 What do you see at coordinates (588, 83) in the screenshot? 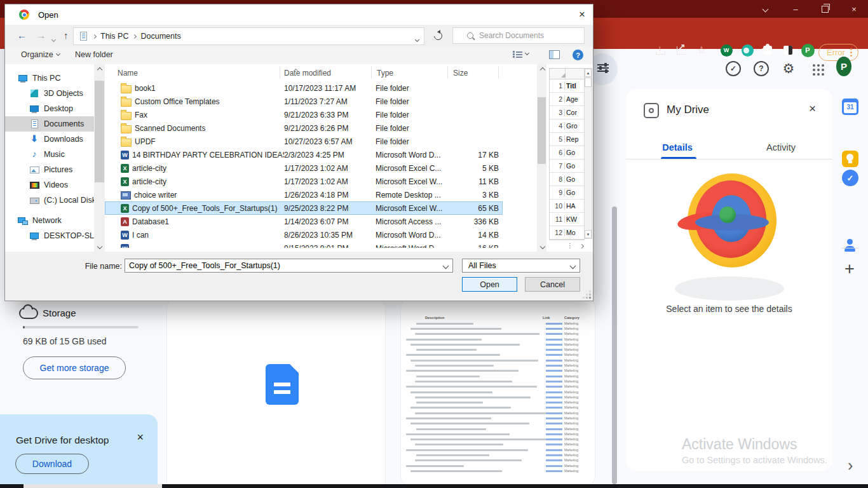
I see `preview-scroll-thumb` at bounding box center [588, 83].